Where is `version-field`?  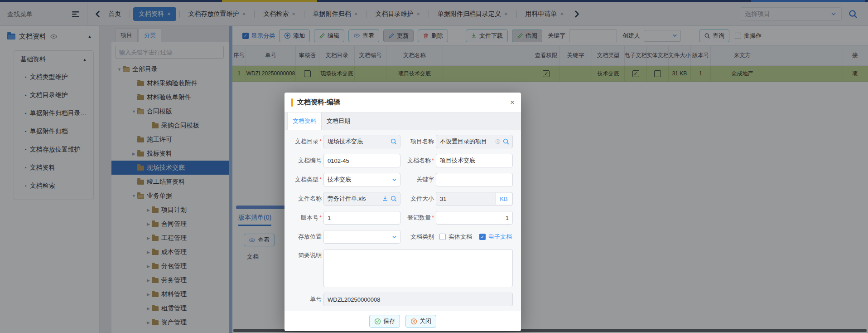
version-field is located at coordinates (362, 218).